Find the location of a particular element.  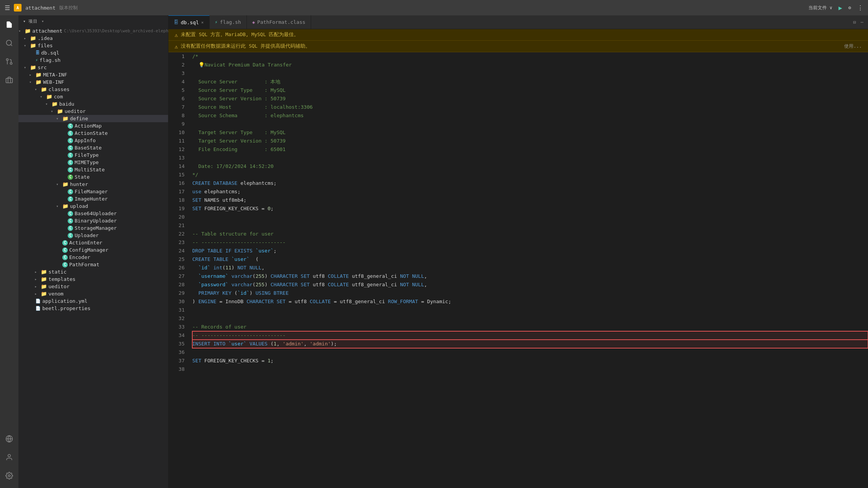

tree-item-templates: ▸ 📁 templates is located at coordinates (93, 279).